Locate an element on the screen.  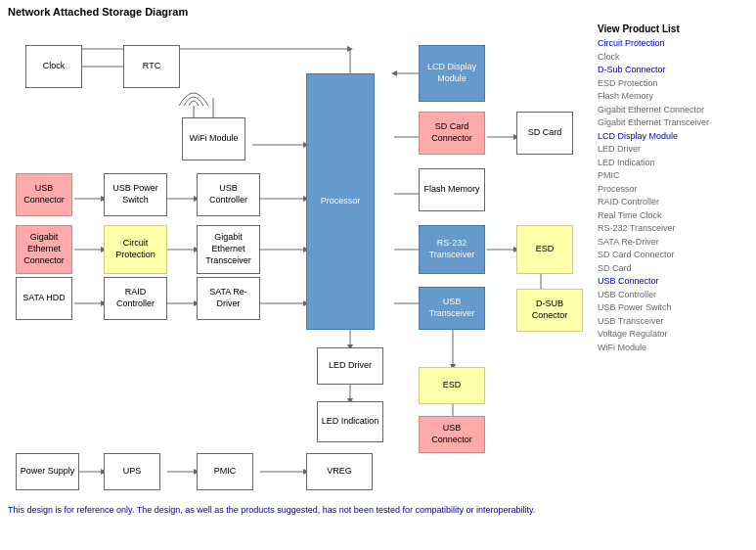
product-list-item: USB Controller is located at coordinates (670, 296).